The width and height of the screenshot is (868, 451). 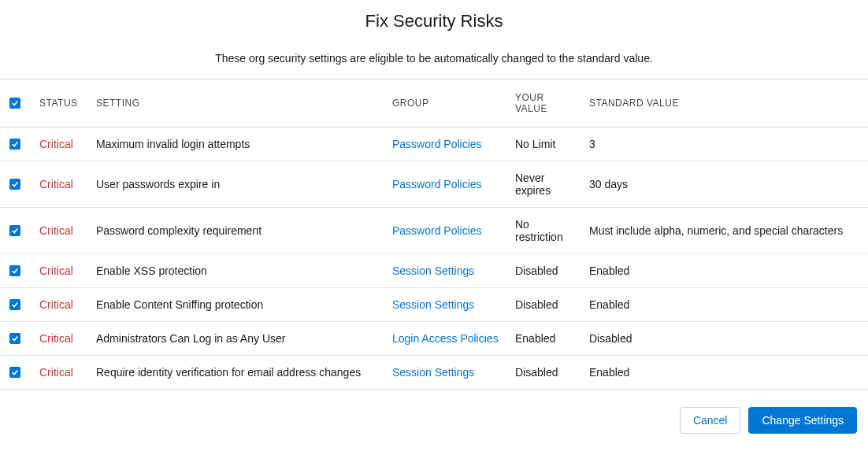 I want to click on dialog-footer: Cancel Change Settings, so click(x=434, y=420).